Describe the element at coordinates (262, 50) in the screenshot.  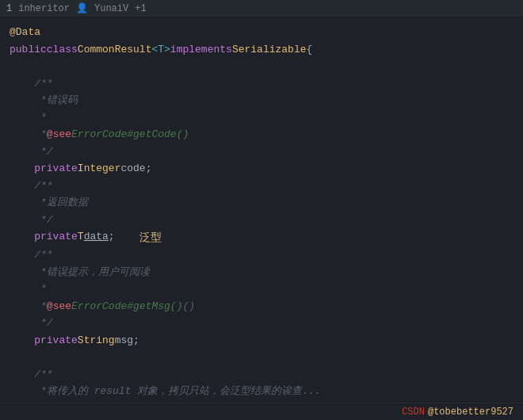
I see `code-line-class-decl: public class CommonResult <T> implements…` at that location.